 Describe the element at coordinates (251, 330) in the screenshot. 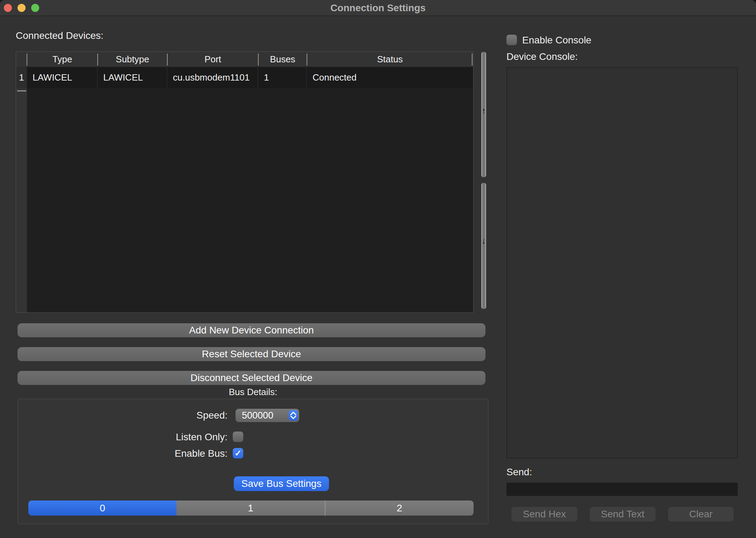

I see `add-device-button: Add New Device Connection` at that location.